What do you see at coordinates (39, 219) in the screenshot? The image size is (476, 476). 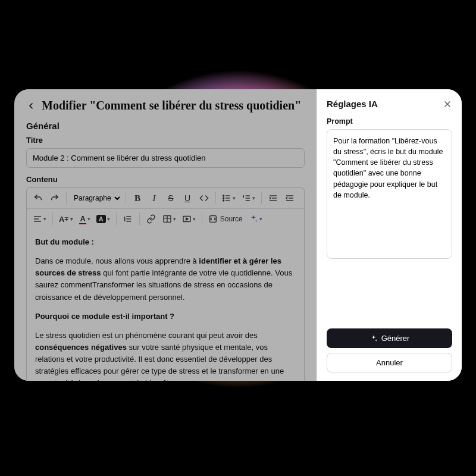 I see `align-icon: ▾` at bounding box center [39, 219].